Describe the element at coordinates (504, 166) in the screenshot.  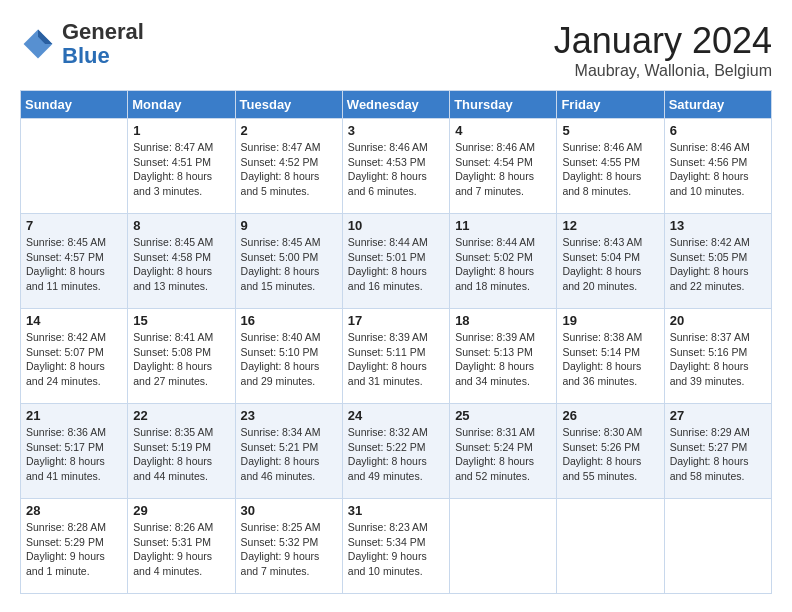
I see `day-cell: 4Sunrise: 8:46 AM Sunset: 4:54 PM Daylig…` at that location.